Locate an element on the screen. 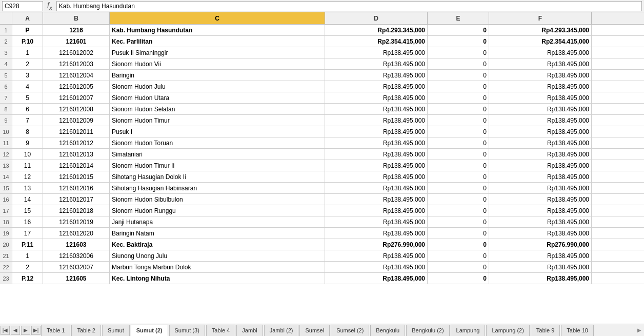  cell-c: Sionom Hudon Utara is located at coordinates (217, 97).